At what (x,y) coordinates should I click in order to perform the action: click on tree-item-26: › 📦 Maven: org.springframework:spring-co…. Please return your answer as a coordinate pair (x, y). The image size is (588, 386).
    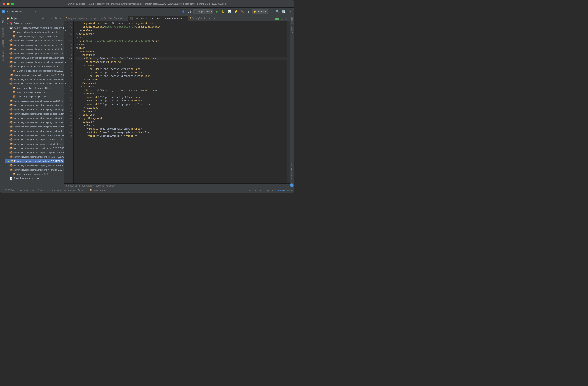
    Looking at the image, I should click on (35, 144).